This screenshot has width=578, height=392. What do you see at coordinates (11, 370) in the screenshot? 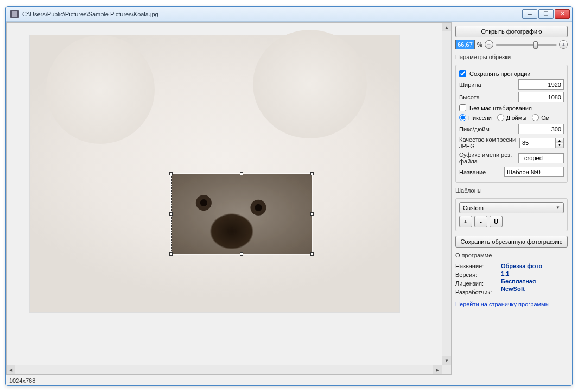
I see `scroll-left-icon: ◀` at bounding box center [11, 370].